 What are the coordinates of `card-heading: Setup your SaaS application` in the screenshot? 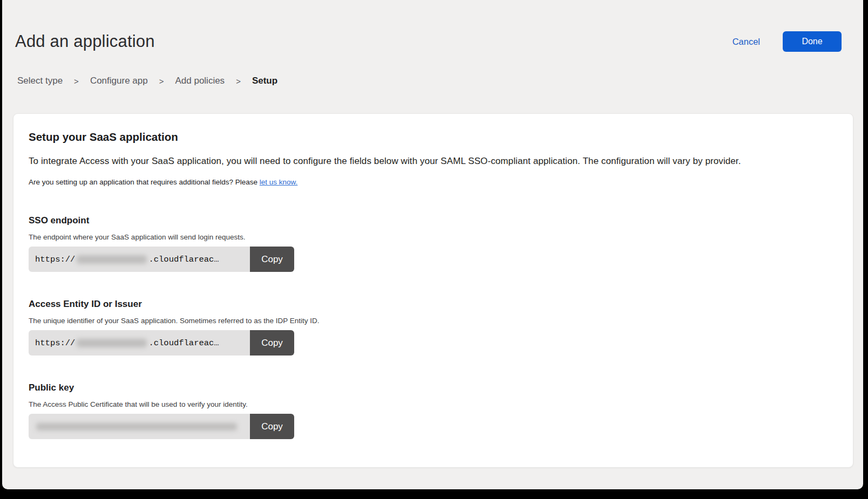 It's located at (433, 137).